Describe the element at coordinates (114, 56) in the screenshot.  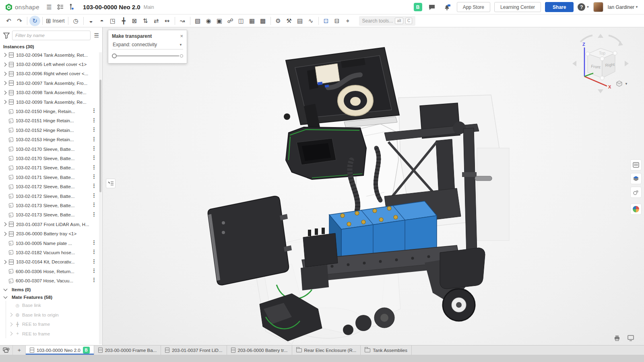
I see `slider-handle` at that location.